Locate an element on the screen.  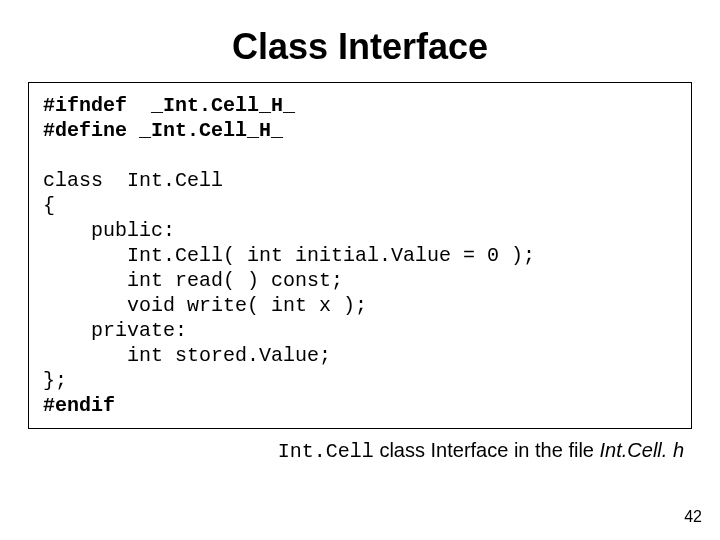
code-line-12: #endif is located at coordinates (79, 406).